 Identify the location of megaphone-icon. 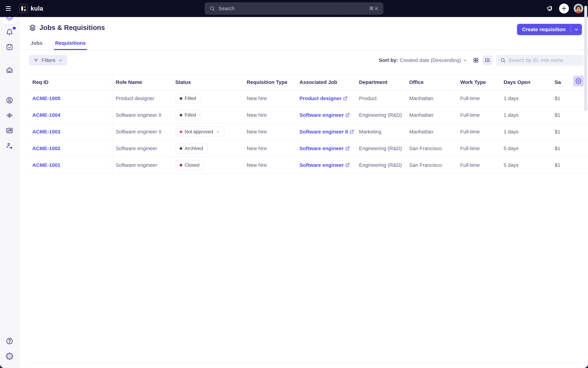
(550, 9).